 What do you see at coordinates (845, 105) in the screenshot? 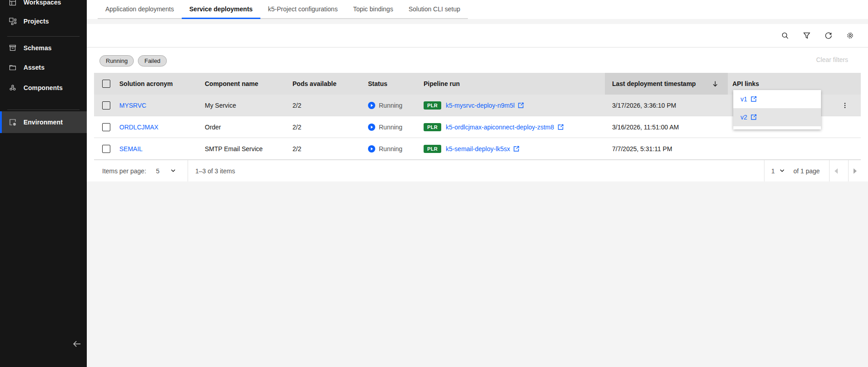
I see `row-overflow-menu-button` at bounding box center [845, 105].